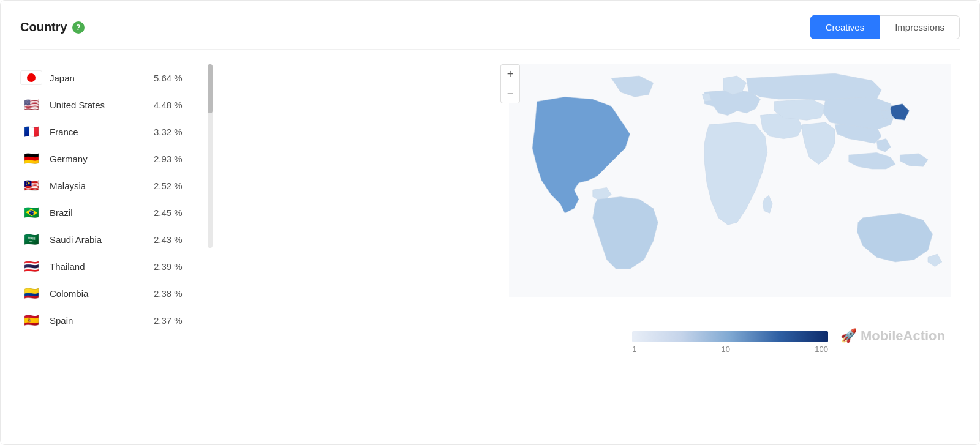 The height and width of the screenshot is (445, 980). What do you see at coordinates (102, 105) in the screenshot?
I see `country-name: United States` at bounding box center [102, 105].